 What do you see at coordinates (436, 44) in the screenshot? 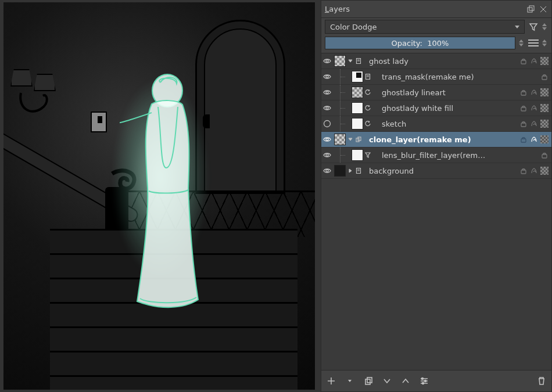
I see `opacity-row: Opacity: 100%` at bounding box center [436, 44].